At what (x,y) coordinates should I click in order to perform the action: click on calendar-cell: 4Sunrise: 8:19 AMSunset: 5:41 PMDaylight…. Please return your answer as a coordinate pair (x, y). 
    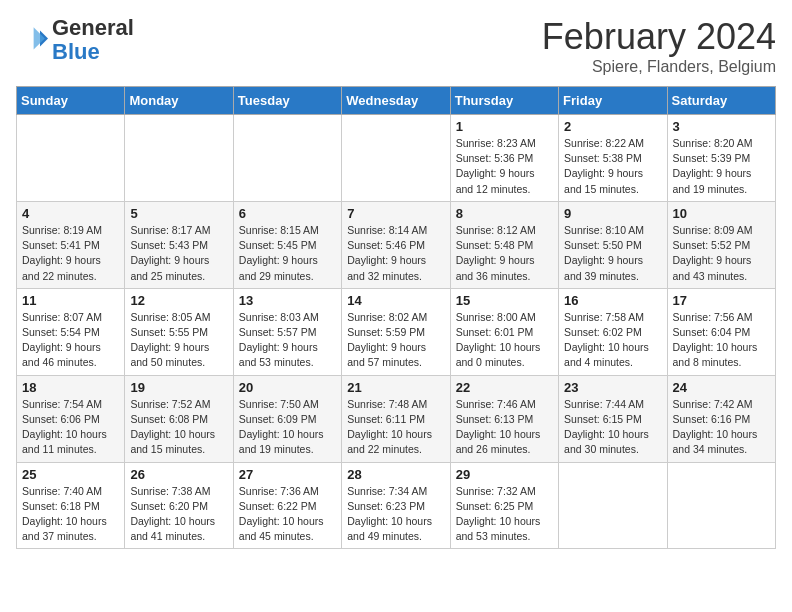
    Looking at the image, I should click on (71, 244).